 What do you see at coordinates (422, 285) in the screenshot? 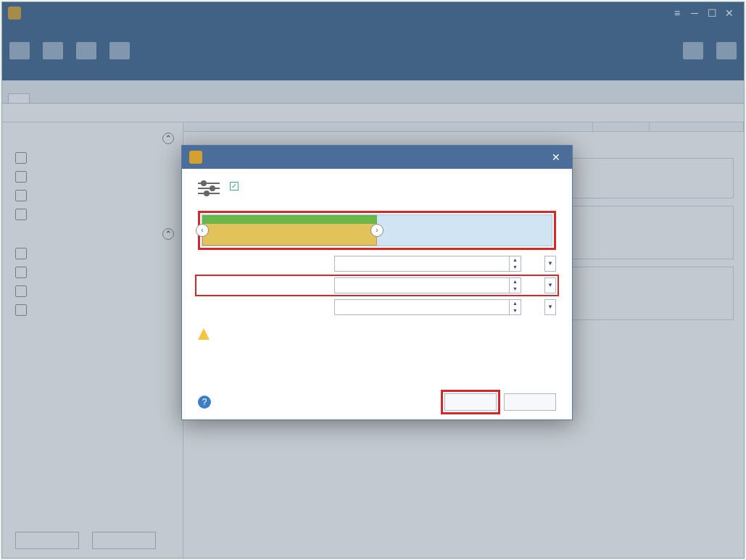
I see `size-input` at bounding box center [422, 285].